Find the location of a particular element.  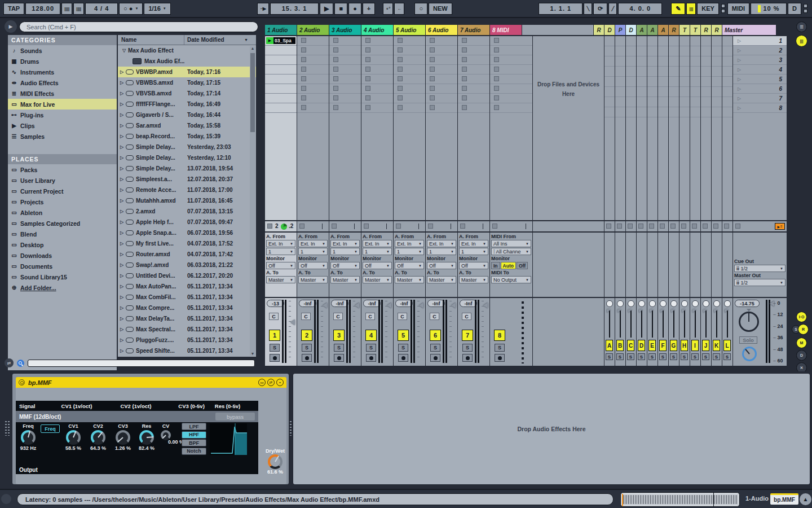

file-row: ▷ Max AutoPan... 05.11.2017, 13:34 is located at coordinates (187, 287).